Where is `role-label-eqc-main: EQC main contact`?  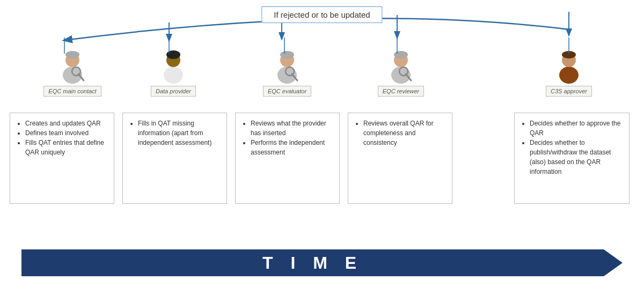 role-label-eqc-main: EQC main contact is located at coordinates (72, 91).